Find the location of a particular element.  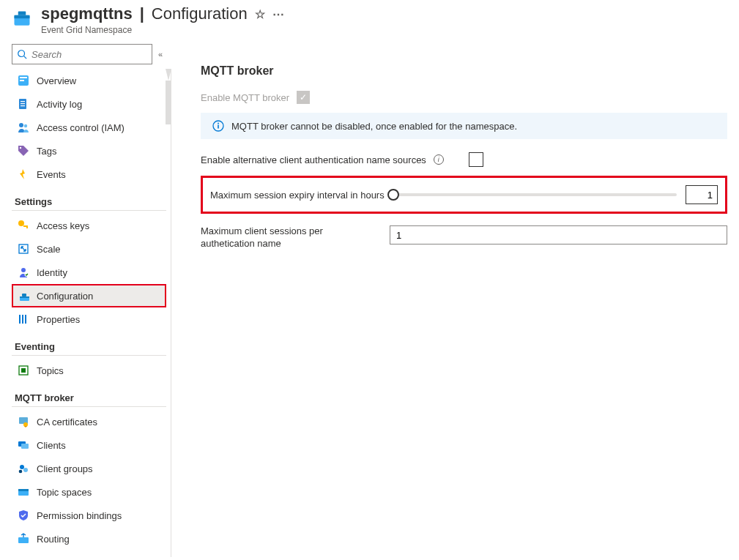

enable-mqtt-checkbox-disabled: ✓ is located at coordinates (303, 97).